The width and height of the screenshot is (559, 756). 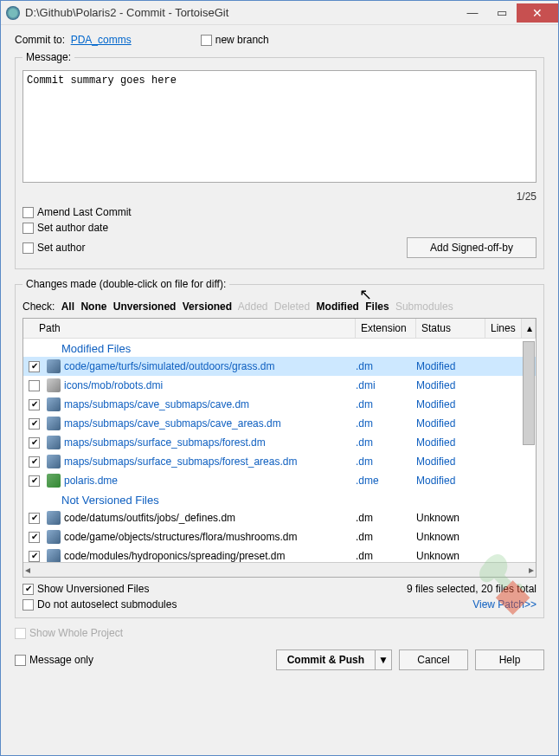 What do you see at coordinates (280, 13) in the screenshot?
I see `titlebar: D:\Github\Polaris2 - Commit - TortoiseGi…` at bounding box center [280, 13].